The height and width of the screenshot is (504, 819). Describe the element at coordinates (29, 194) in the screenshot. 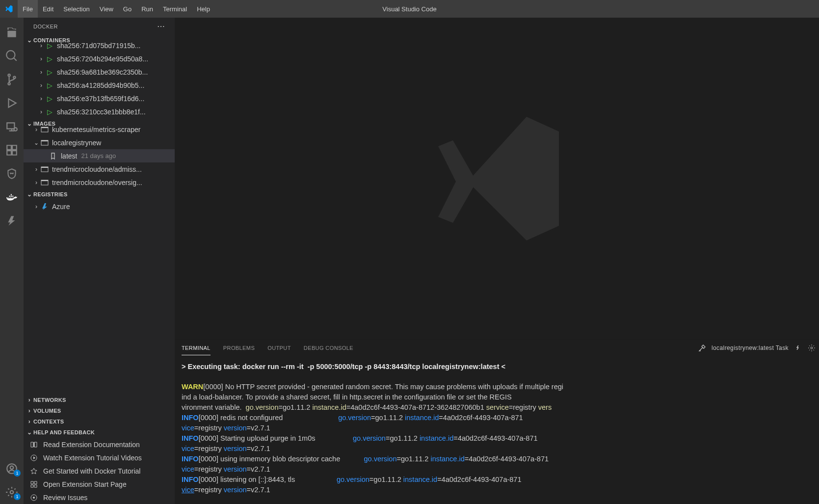

I see `chevron-down-icon: ⌄` at that location.